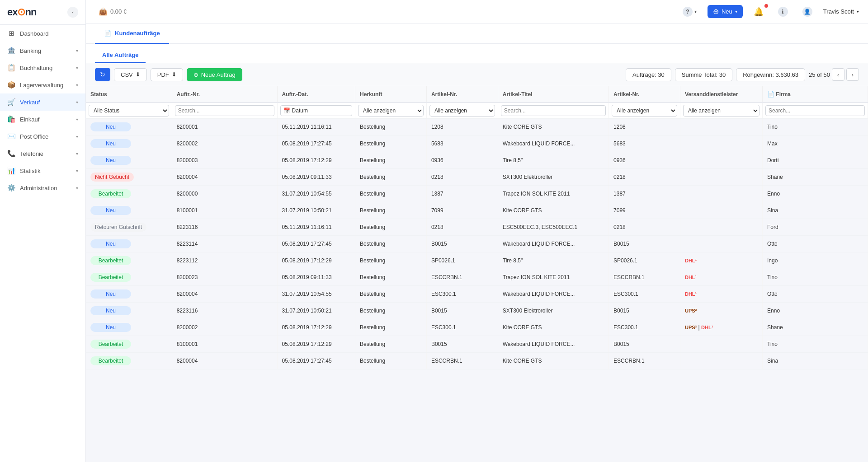 The width and height of the screenshot is (868, 462). What do you see at coordinates (853, 75) in the screenshot?
I see `next-page-button: ›` at bounding box center [853, 75].